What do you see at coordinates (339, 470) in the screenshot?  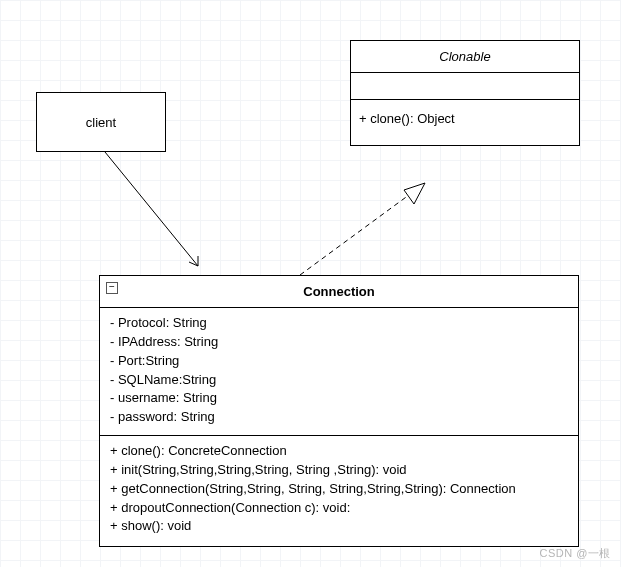 I see `connection-op: + init(String,String,String,String, Stri…` at bounding box center [339, 470].